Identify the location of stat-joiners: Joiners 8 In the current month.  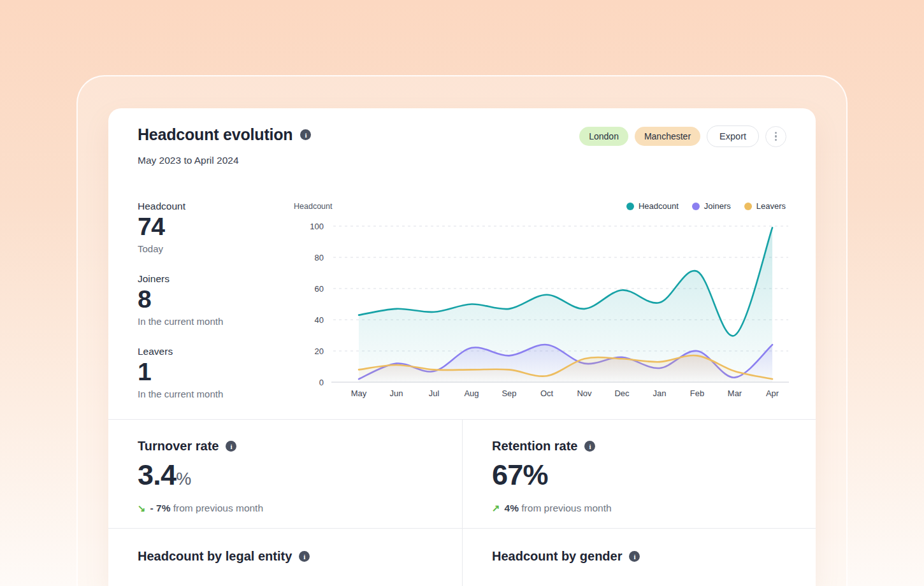
(211, 300).